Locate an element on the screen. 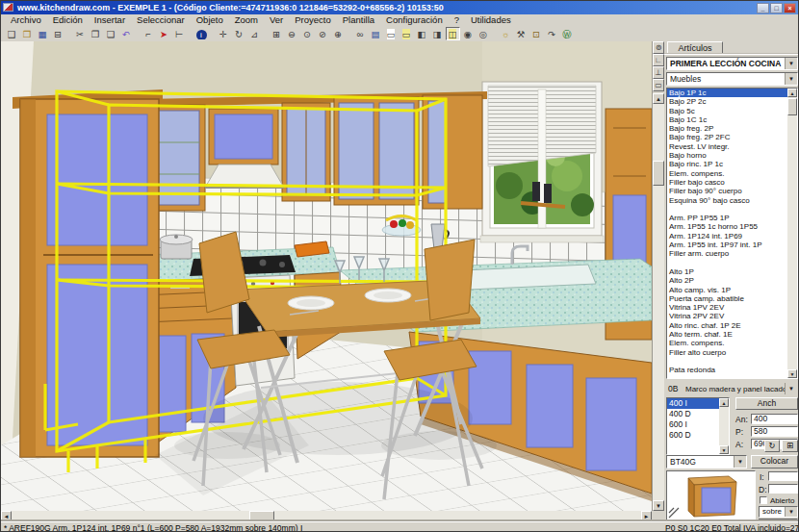 This screenshot has width=799, height=532. list-item: Arm. 1P55 int. 1P97 int. 1P is located at coordinates (728, 244).